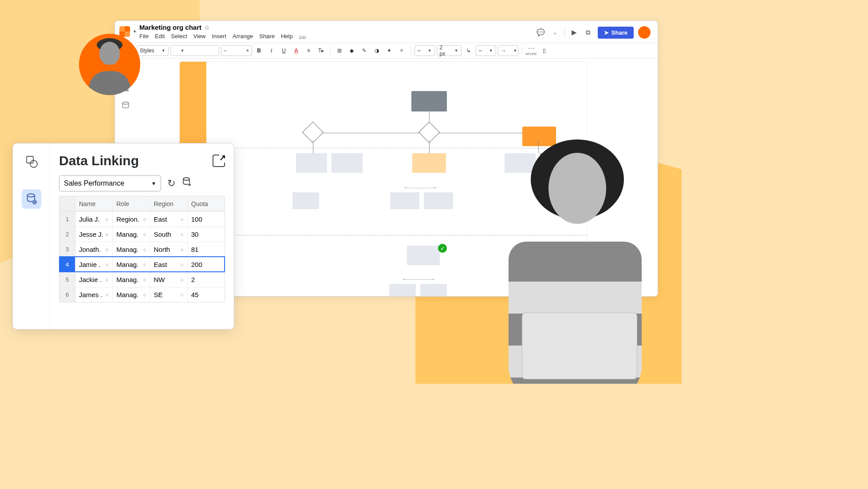 The height and width of the screenshot is (489, 868). What do you see at coordinates (94, 203) in the screenshot?
I see `col-name: Name` at bounding box center [94, 203].